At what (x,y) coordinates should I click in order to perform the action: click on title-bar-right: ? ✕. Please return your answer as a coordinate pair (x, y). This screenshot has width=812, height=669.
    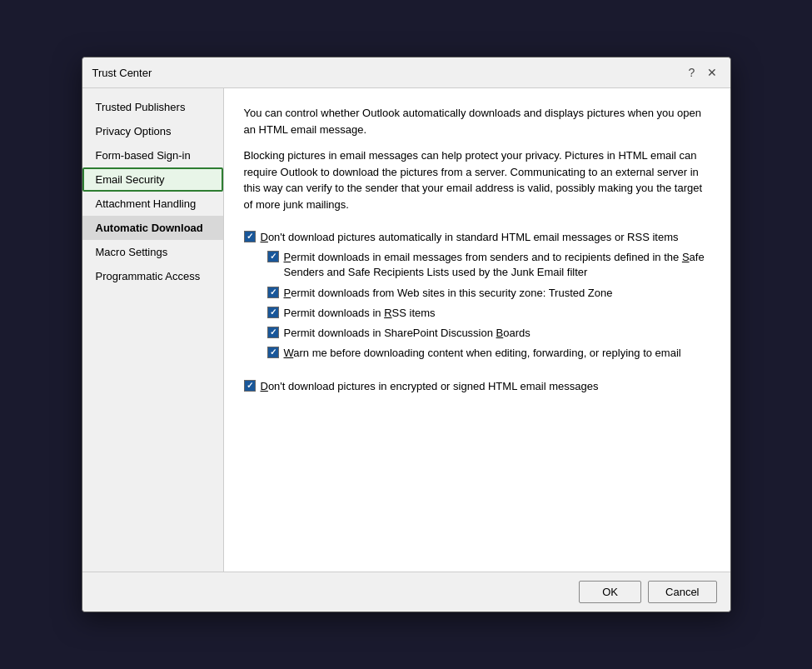
    Looking at the image, I should click on (702, 72).